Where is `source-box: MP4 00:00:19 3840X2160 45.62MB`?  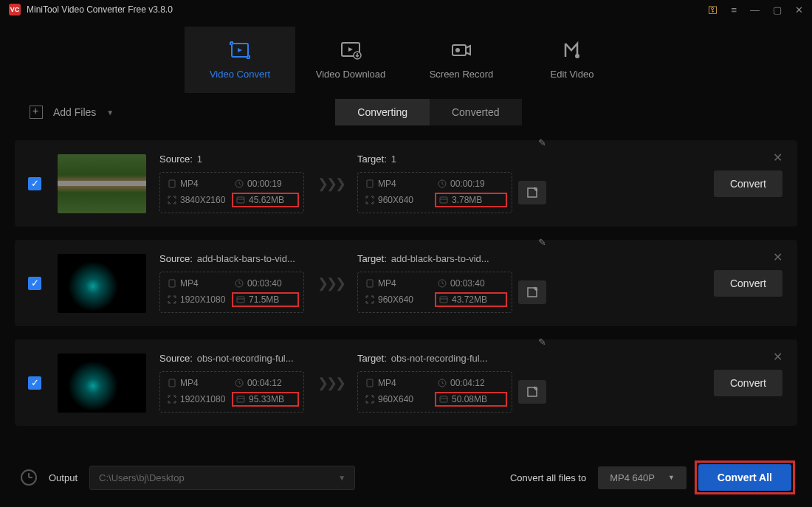 source-box: MP4 00:00:19 3840X2160 45.62MB is located at coordinates (232, 193).